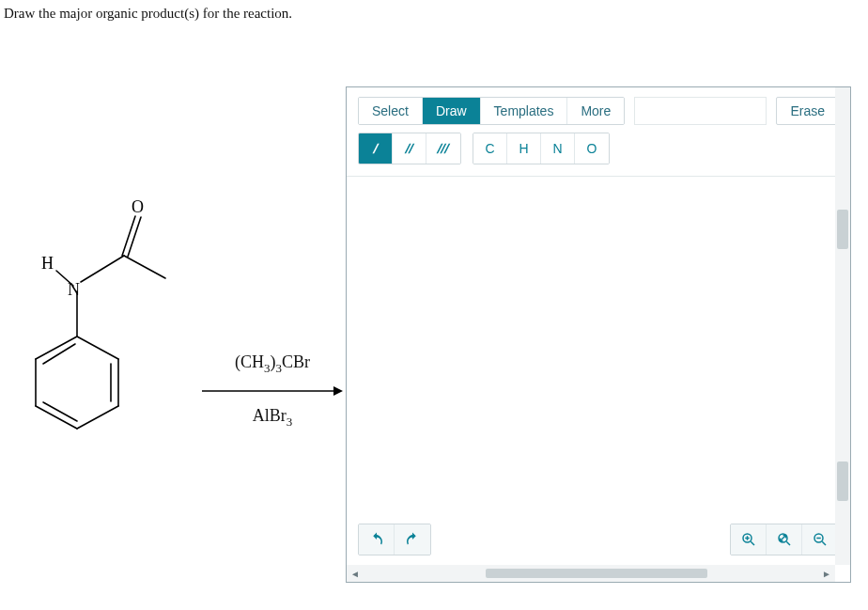  I want to click on undo-icon, so click(377, 540).